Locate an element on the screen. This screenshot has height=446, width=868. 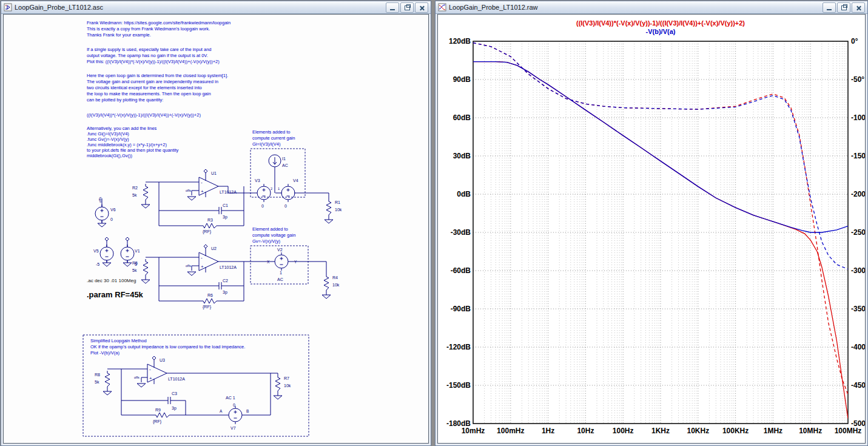
label: + is located at coordinates (203, 192).